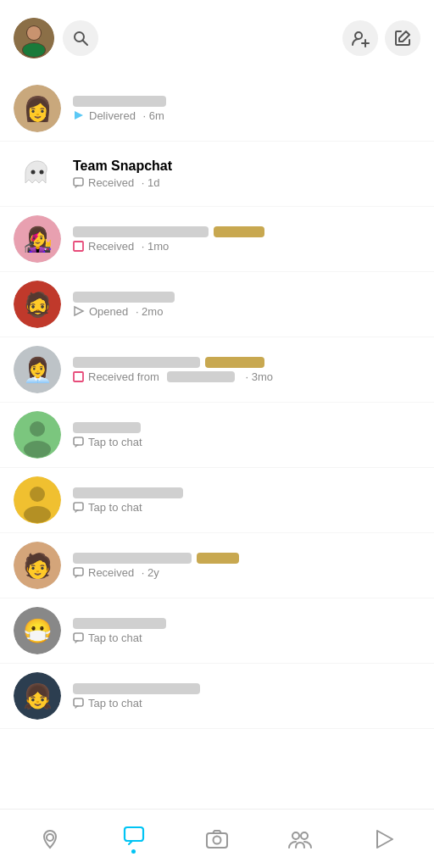  Describe the element at coordinates (37, 108) in the screenshot. I see `chat-avatar: 👩` at that location.